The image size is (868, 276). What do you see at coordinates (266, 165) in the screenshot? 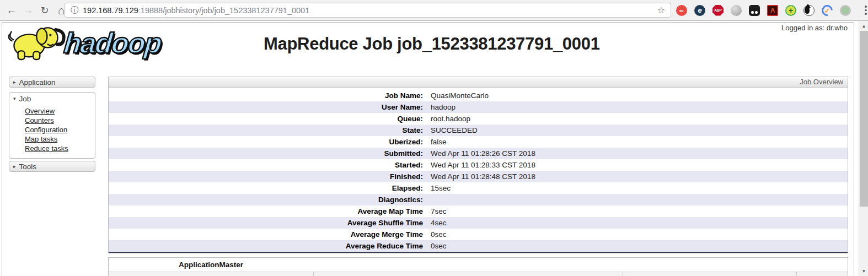
I see `row-label: Started:` at bounding box center [266, 165].